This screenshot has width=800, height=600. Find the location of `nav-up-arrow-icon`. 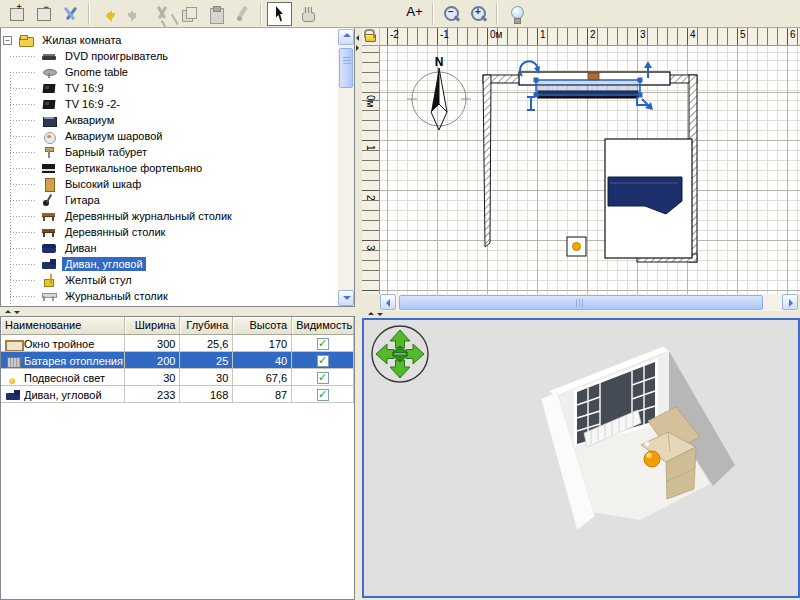

nav-up-arrow-icon is located at coordinates (400, 339).